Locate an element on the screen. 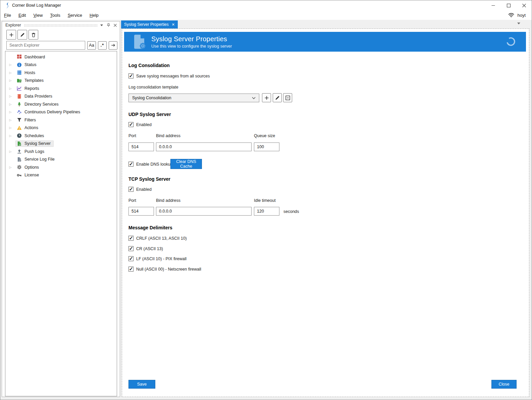 This screenshot has width=532, height=400. delimiter-crlf-row: CRLF (ASCII 13, ASCII 10) is located at coordinates (158, 238).